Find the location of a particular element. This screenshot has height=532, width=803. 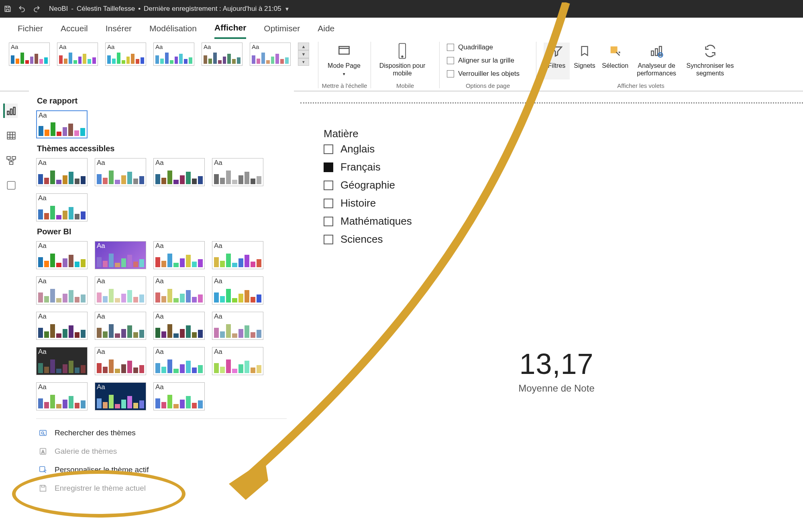

model-view-icon is located at coordinates (11, 160).